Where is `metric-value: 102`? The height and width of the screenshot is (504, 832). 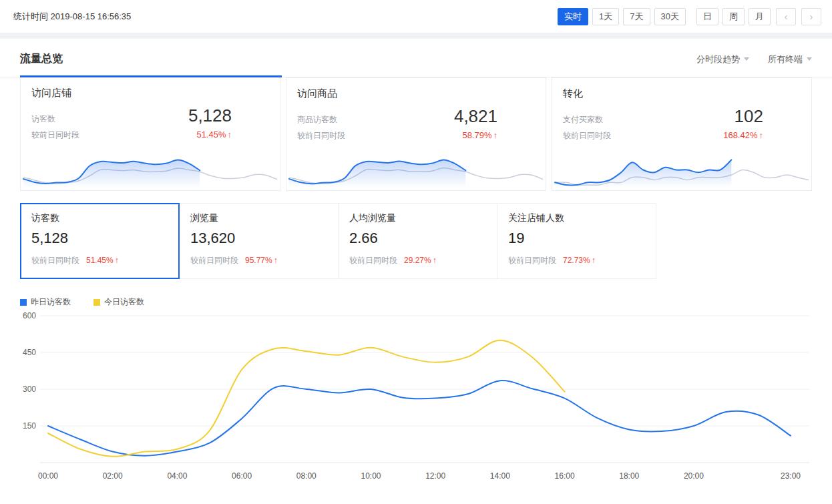
metric-value: 102 is located at coordinates (749, 116).